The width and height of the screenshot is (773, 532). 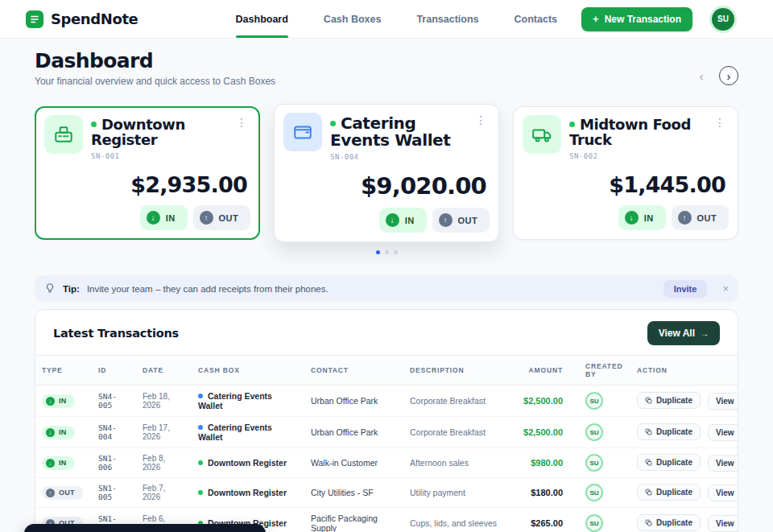 I want to click on tip-prefix: Tip:, so click(x=71, y=289).